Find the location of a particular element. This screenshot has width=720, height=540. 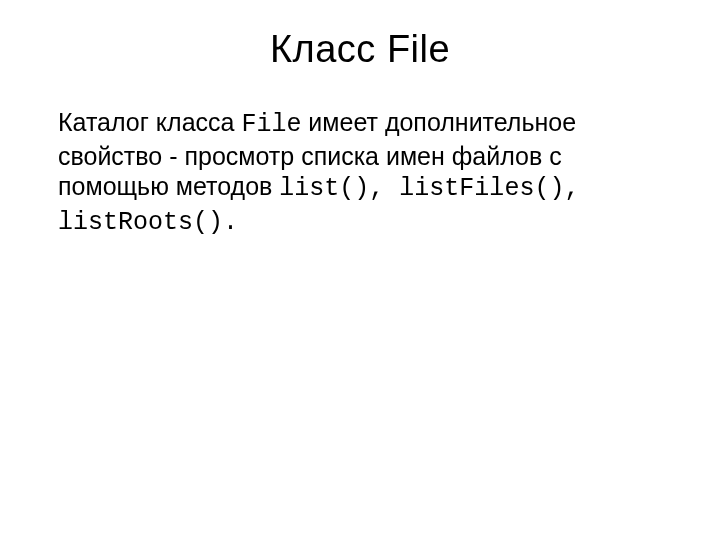

body-text-1: Каталог класса is located at coordinates (150, 122).